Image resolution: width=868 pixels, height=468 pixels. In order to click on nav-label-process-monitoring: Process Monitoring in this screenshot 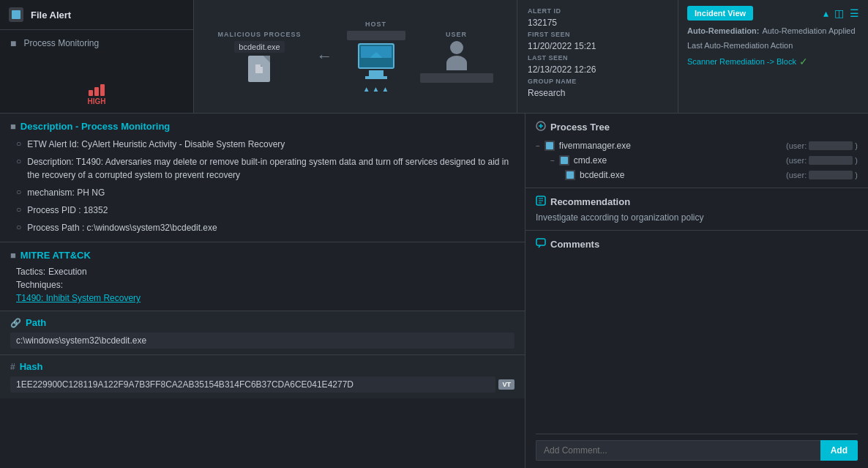, I will do `click(61, 43)`.